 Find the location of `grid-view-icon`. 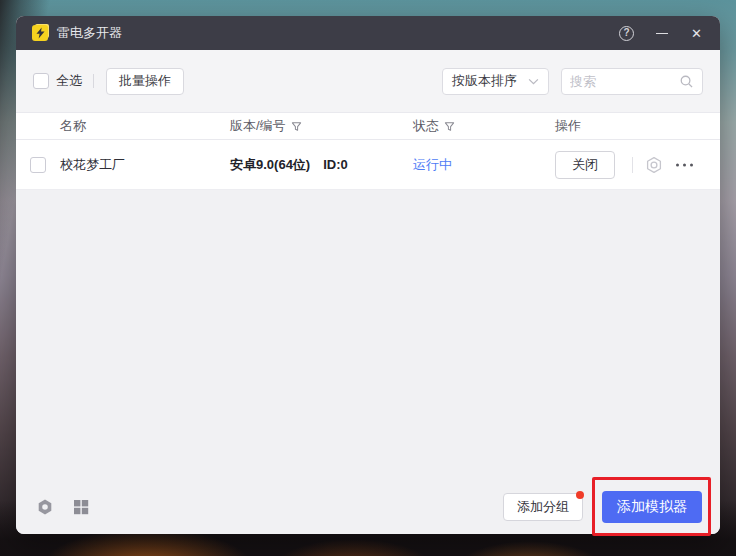

grid-view-icon is located at coordinates (81, 507).